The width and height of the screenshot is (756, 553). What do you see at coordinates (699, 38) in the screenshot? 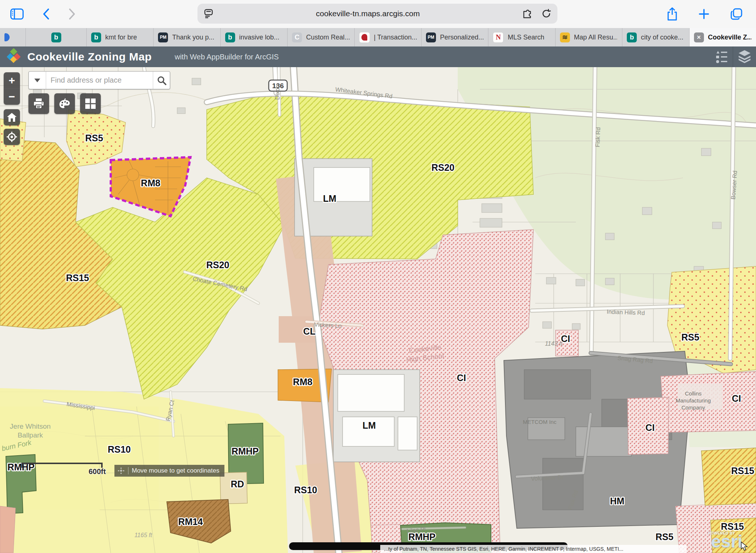
I see `x-favicon-icon: ✕` at bounding box center [699, 38].